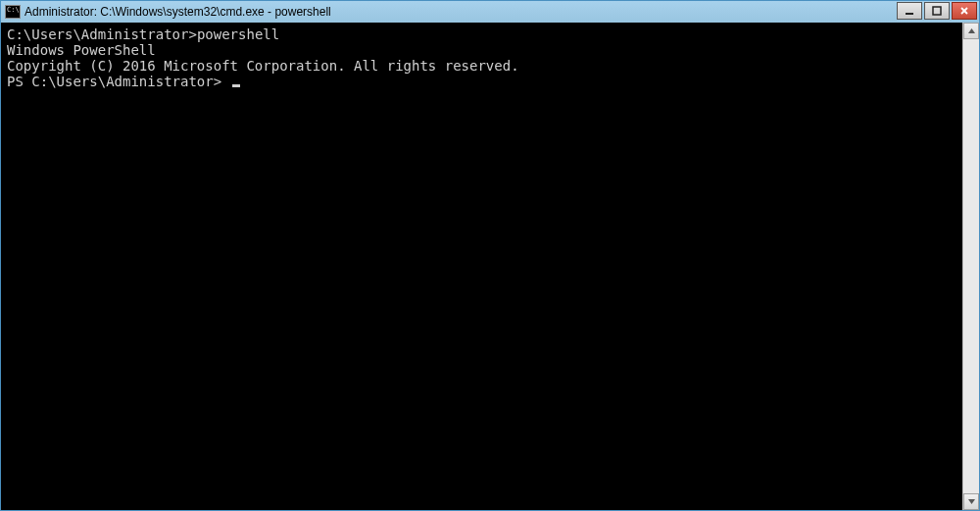 The height and width of the screenshot is (511, 980). What do you see at coordinates (971, 502) in the screenshot?
I see `scroll-down-button` at bounding box center [971, 502].